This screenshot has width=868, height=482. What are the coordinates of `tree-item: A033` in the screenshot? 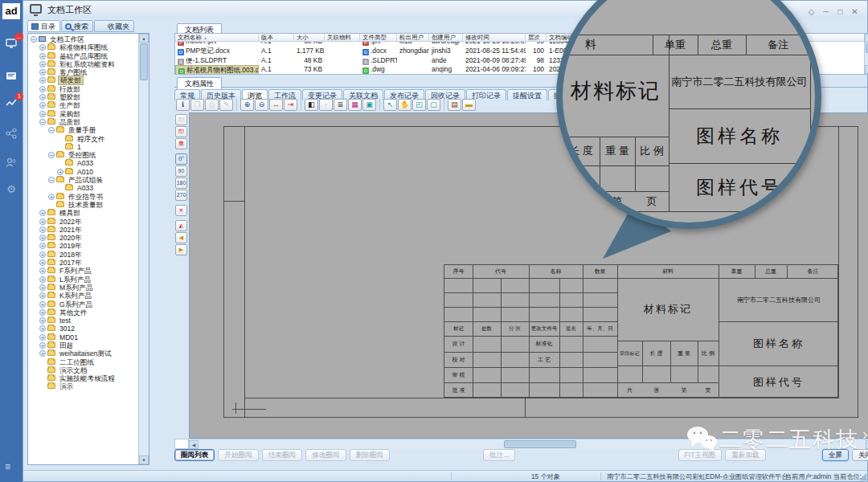 It's located at (98, 188).